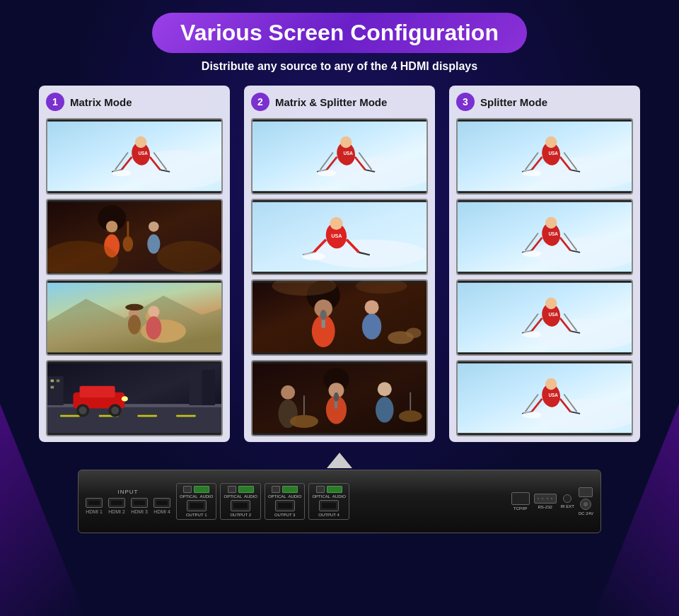 The width and height of the screenshot is (679, 616). I want to click on power-section: DC 24V, so click(586, 501).